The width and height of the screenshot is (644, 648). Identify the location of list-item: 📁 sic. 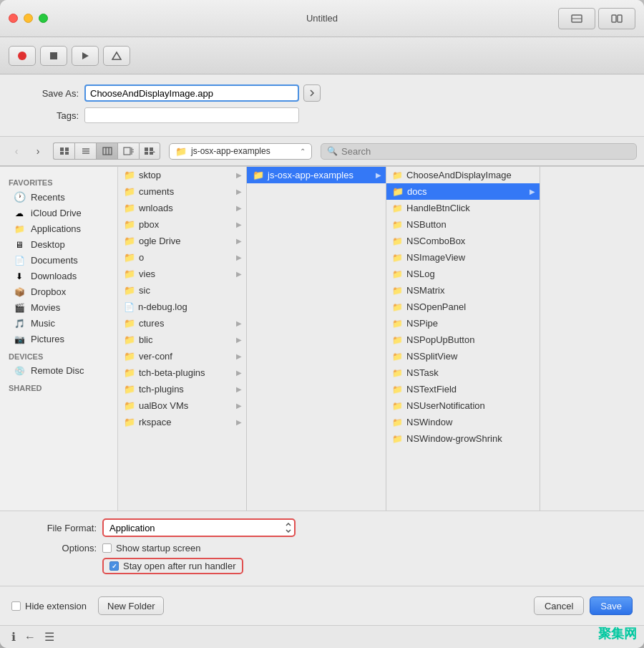
(182, 291).